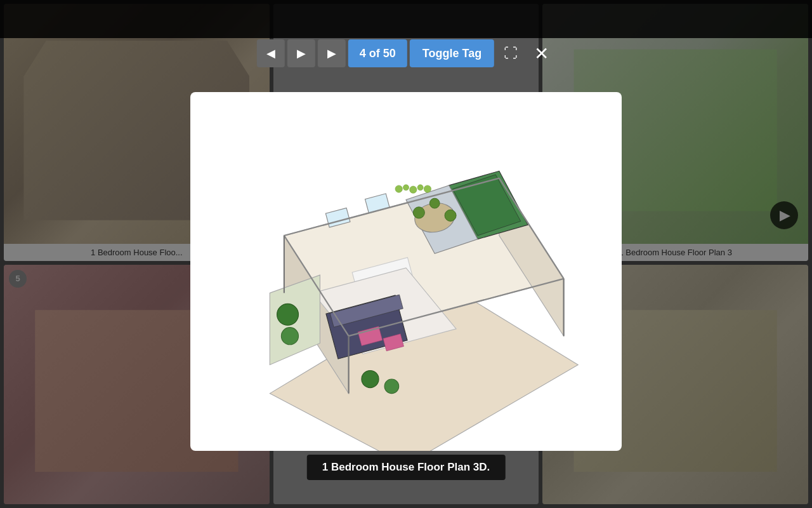 This screenshot has width=812, height=508. What do you see at coordinates (332, 53) in the screenshot?
I see `next-button: ▶` at bounding box center [332, 53].